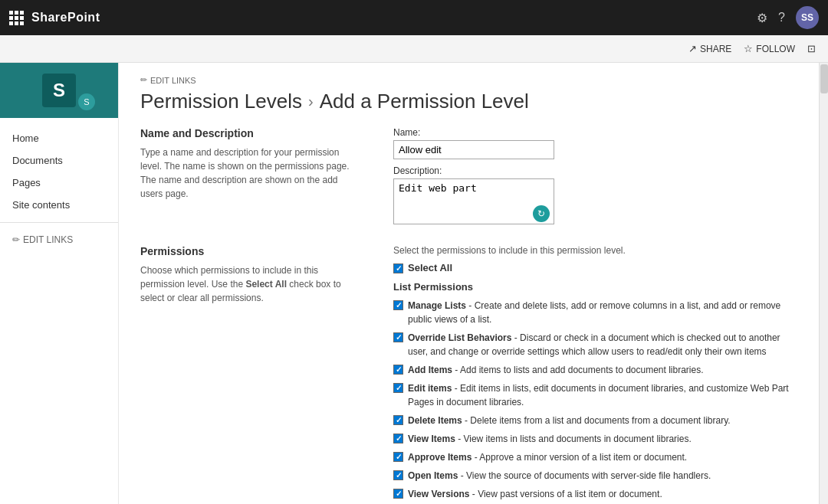 The image size is (828, 504). I want to click on perms-desc: Choose which permissions to include in t…, so click(251, 284).